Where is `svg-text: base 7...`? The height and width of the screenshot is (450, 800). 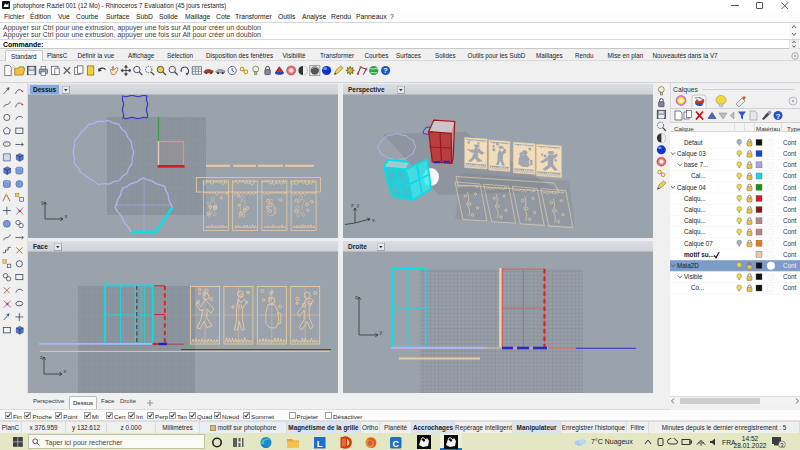 svg-text: base 7... is located at coordinates (696, 164).